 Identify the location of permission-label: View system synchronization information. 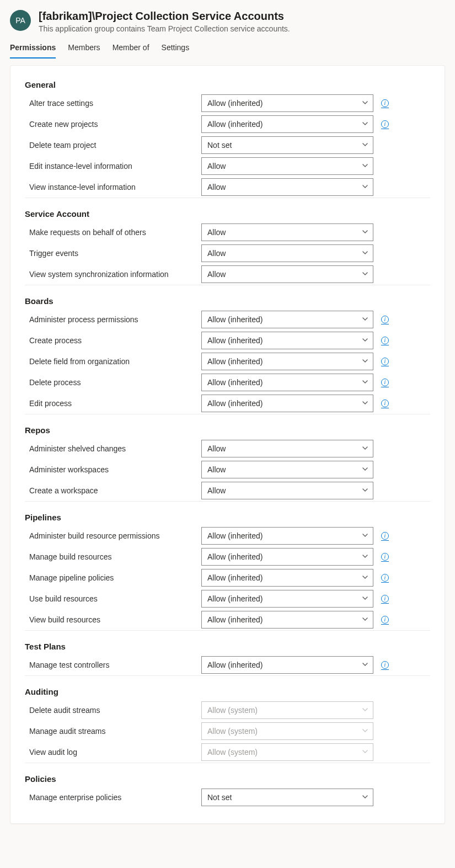
(113, 274).